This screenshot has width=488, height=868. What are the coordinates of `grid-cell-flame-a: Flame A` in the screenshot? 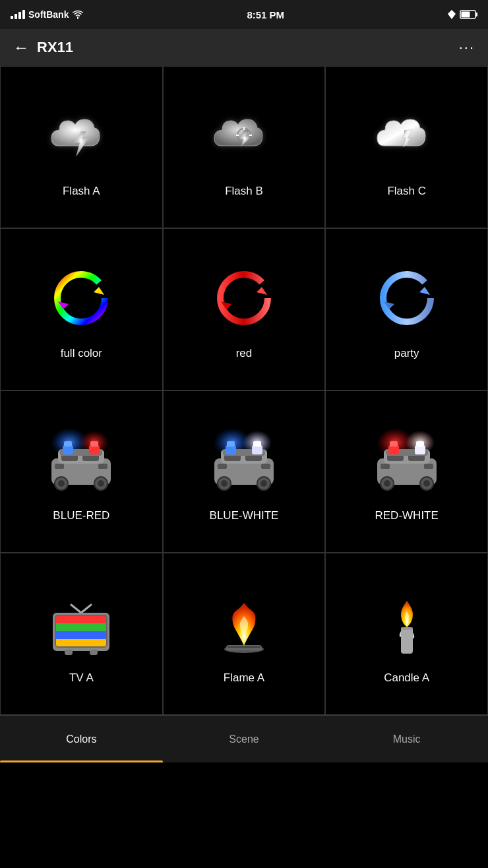 It's located at (244, 634).